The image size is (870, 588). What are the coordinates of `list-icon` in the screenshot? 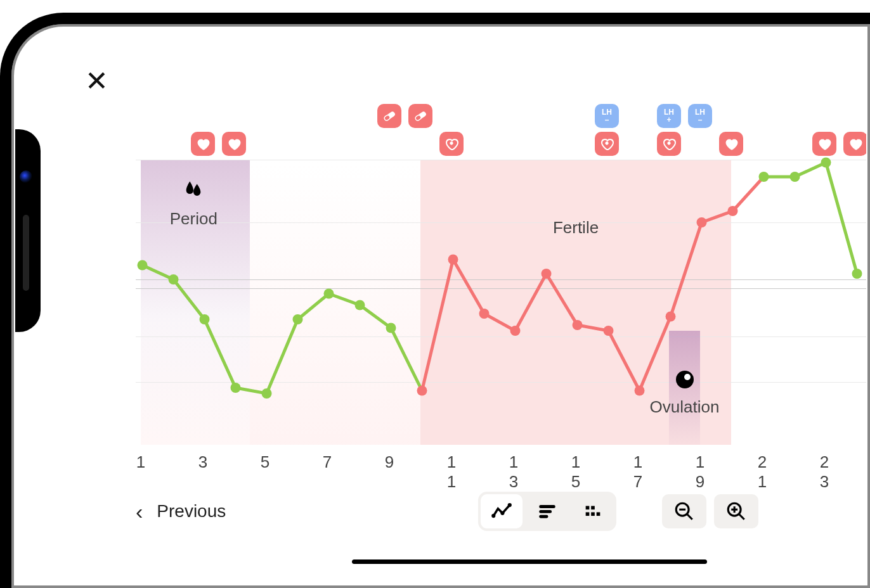 It's located at (547, 511).